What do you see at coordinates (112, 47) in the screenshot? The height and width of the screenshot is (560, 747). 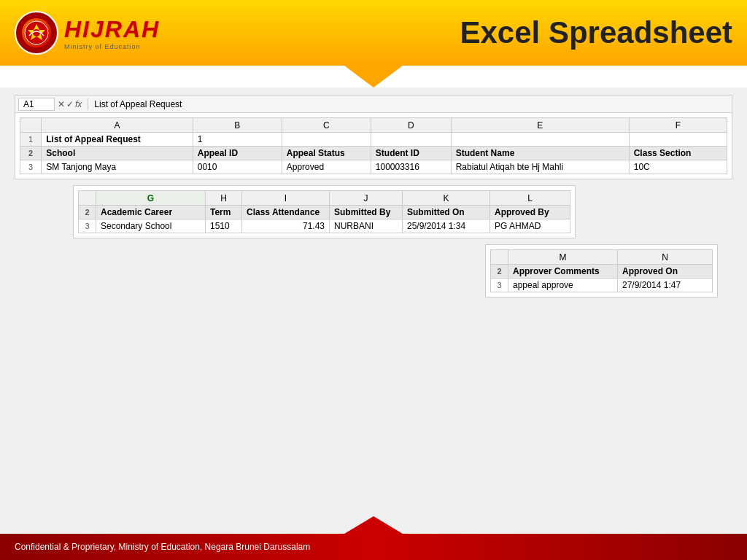 I see `brand-subtitle: Ministry of Education` at bounding box center [112, 47].